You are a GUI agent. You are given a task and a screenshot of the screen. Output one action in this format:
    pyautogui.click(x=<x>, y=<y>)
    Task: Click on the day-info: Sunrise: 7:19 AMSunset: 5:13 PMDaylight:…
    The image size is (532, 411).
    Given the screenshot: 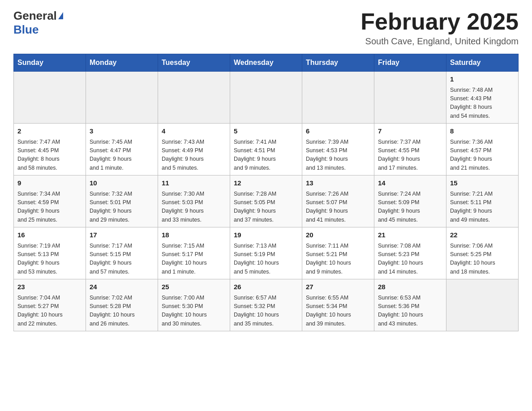 What is the action you would take?
    pyautogui.click(x=50, y=259)
    